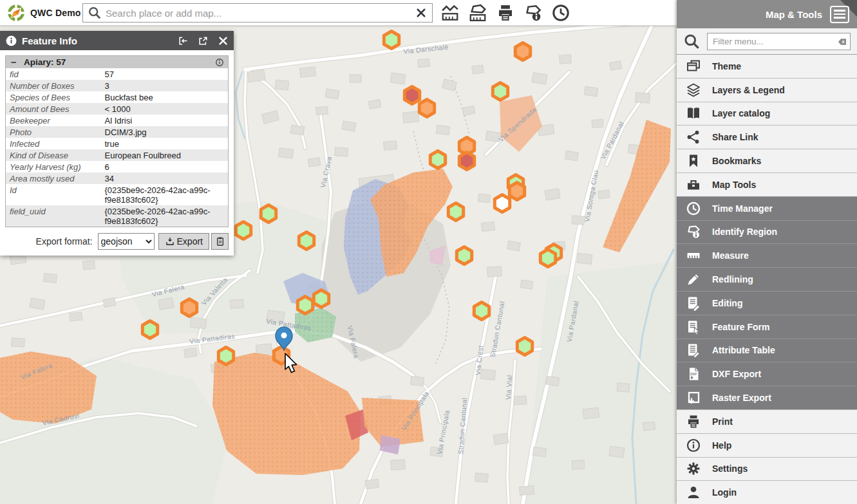  Describe the element at coordinates (767, 327) in the screenshot. I see `sidebar-item-feature-form: Feature Form` at that location.